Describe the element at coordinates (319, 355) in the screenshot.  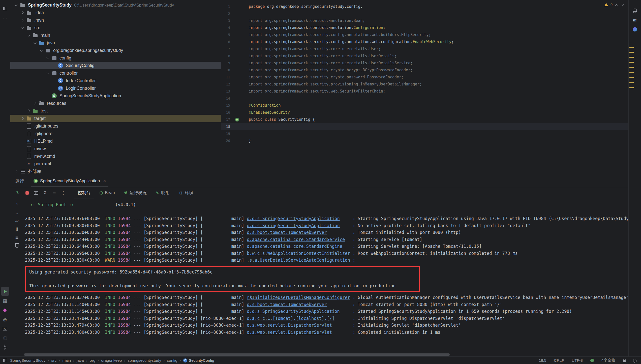
I see `console-horizontal-scrollbar` at that location.